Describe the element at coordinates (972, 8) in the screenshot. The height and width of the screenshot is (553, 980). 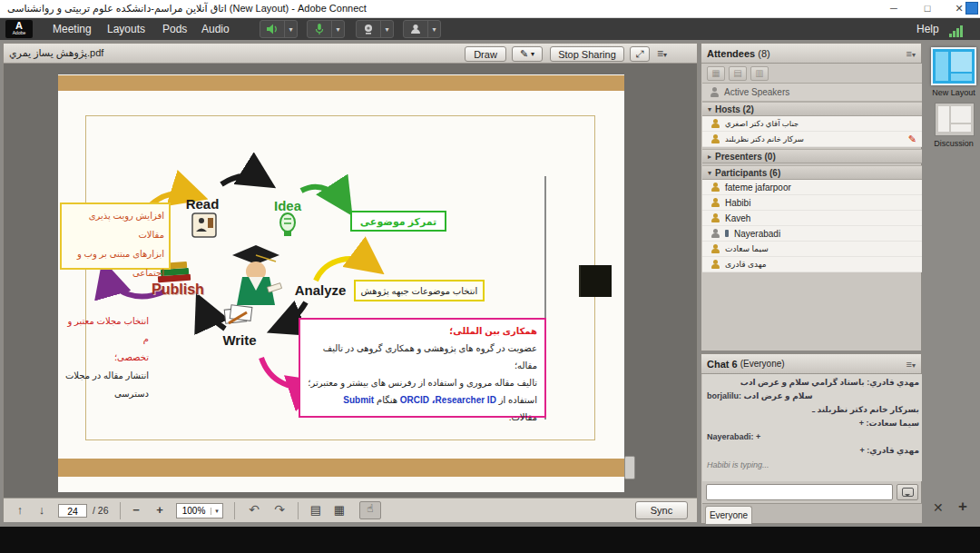
I see `app-icon` at that location.